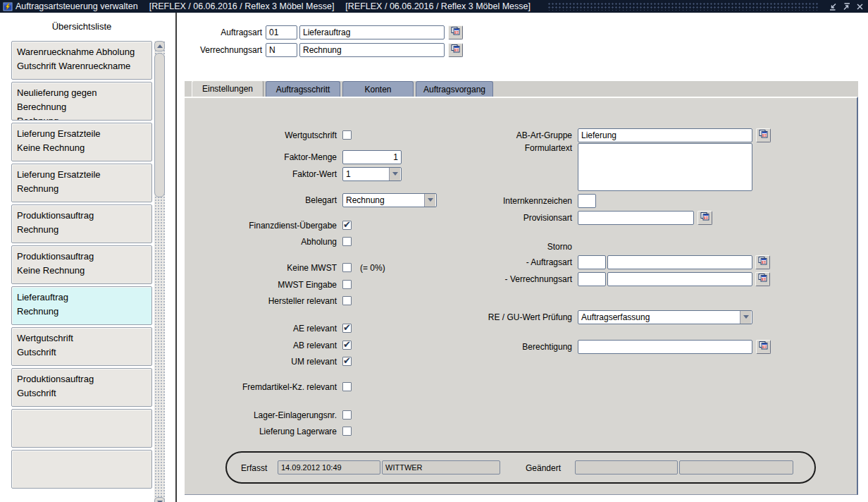 This screenshot has height=502, width=868. What do you see at coordinates (378, 89) in the screenshot?
I see `tab-konten: Konten` at bounding box center [378, 89].